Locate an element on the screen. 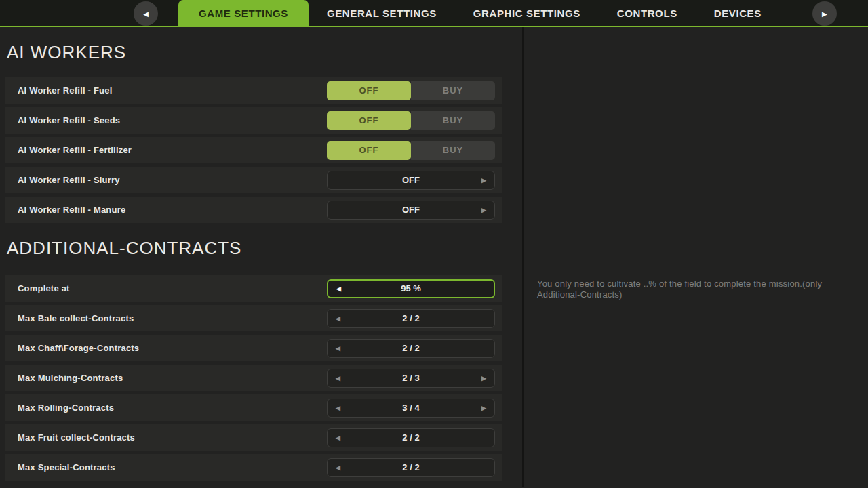  section-title-additional-contracts: ADDITIONAL-CONTRACTS is located at coordinates (264, 248).